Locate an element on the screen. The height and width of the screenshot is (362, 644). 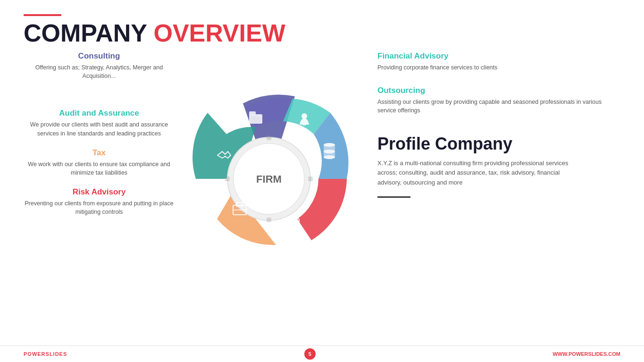
risk-title: Risk Advisory is located at coordinates (99, 192).